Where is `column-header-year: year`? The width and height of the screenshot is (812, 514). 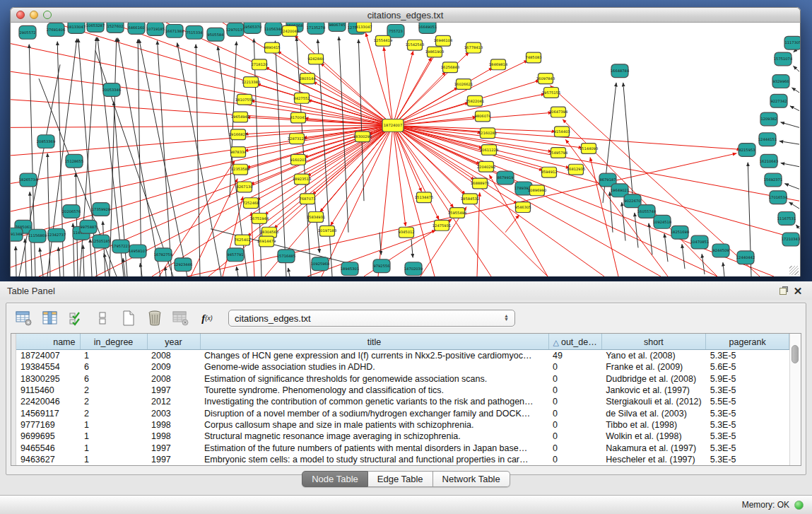
column-header-year: year is located at coordinates (174, 342).